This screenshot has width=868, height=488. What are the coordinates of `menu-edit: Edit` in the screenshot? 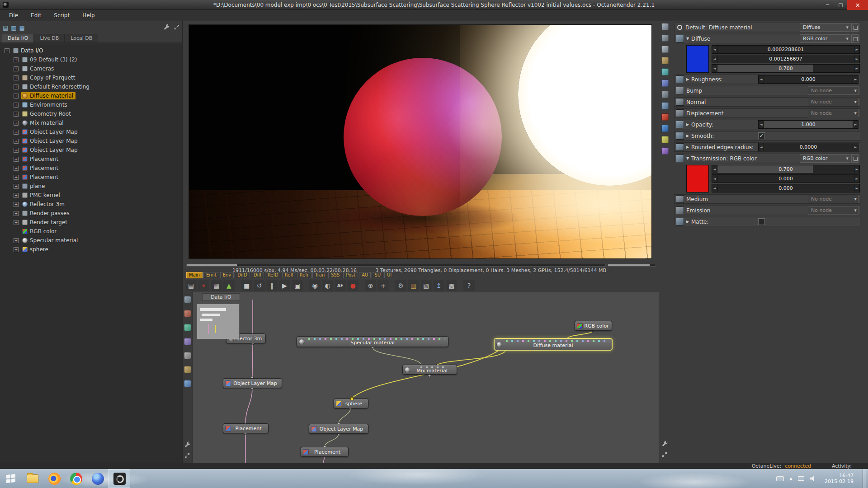 It's located at (36, 15).